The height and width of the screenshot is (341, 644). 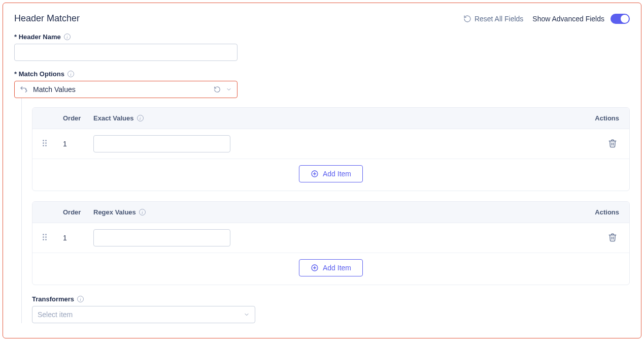 What do you see at coordinates (331, 299) in the screenshot?
I see `transformers-label: Transformers i` at bounding box center [331, 299].